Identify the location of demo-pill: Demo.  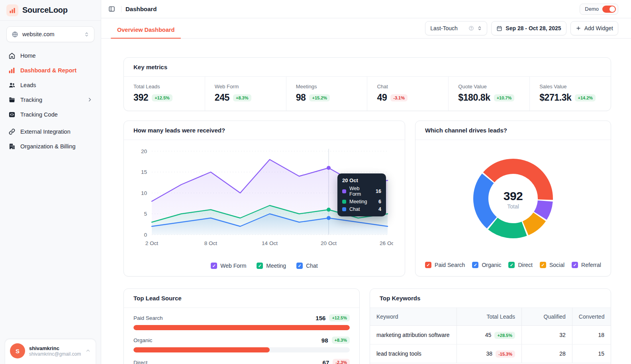
(599, 9).